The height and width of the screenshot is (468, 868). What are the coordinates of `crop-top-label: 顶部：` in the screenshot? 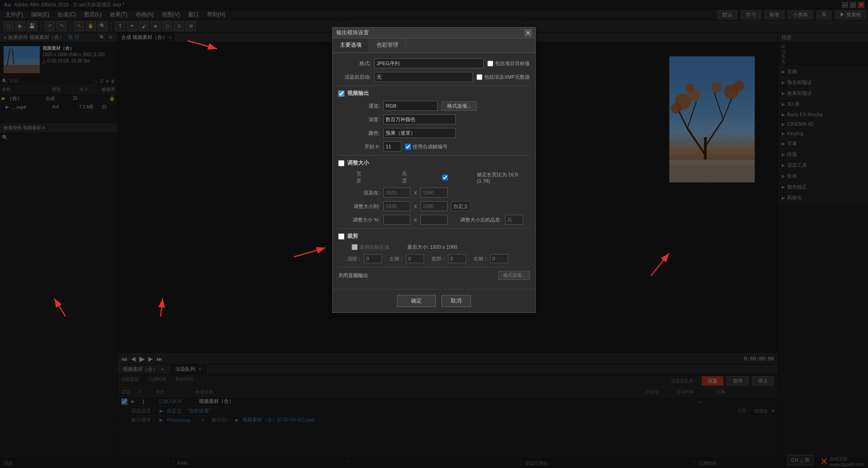 It's located at (354, 259).